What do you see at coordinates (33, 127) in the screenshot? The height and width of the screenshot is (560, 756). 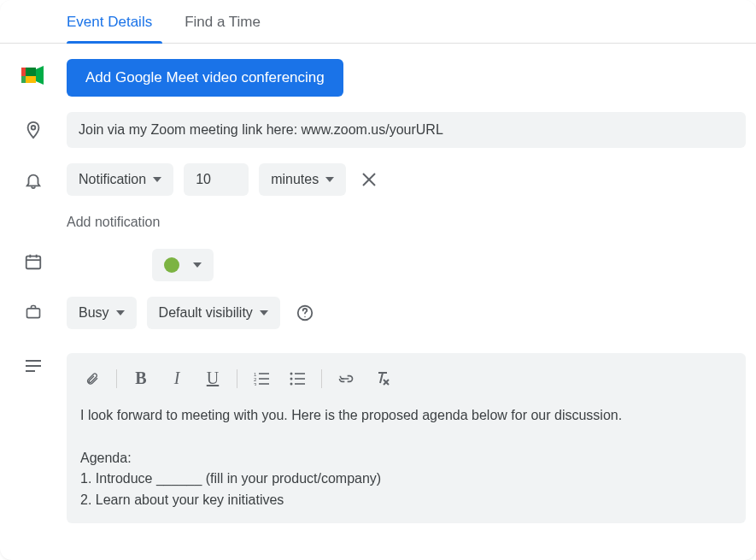 I see `location-icon` at bounding box center [33, 127].